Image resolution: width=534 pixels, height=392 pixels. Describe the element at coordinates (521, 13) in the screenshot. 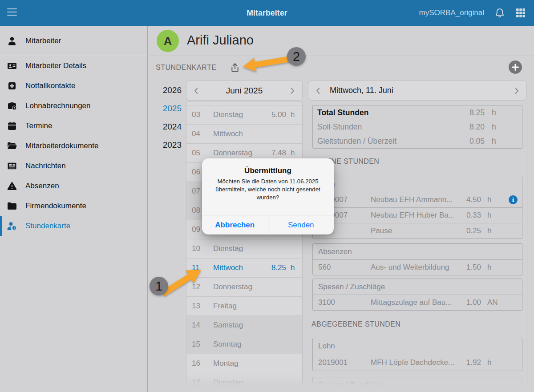

I see `app-grid-icon` at that location.